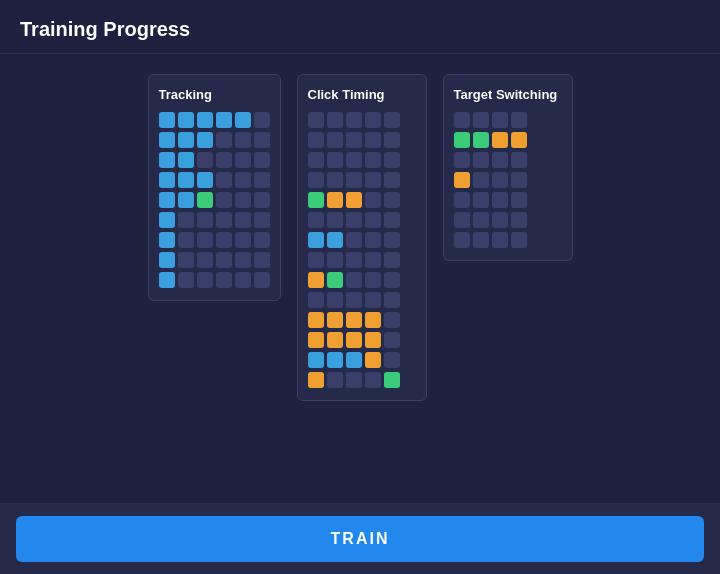  I want to click on panel-title-target-switching: Target Switching, so click(508, 94).